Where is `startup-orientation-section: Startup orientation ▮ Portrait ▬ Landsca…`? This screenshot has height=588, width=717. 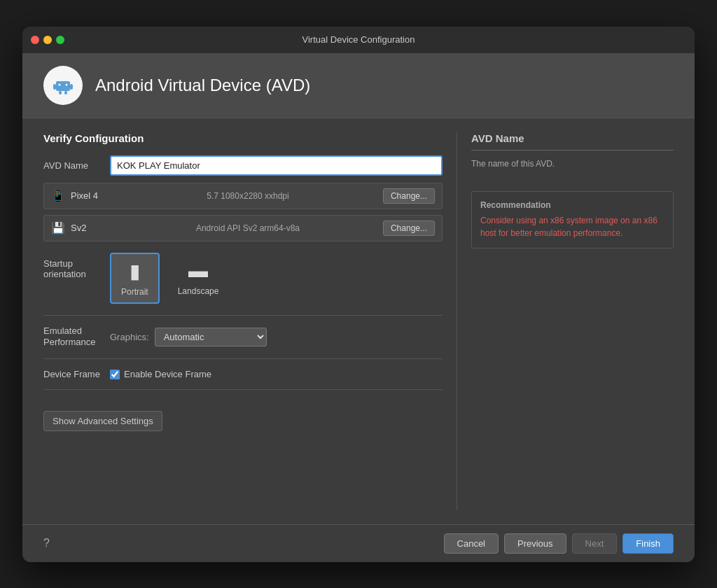
startup-orientation-section: Startup orientation ▮ Portrait ▬ Landsca… is located at coordinates (243, 279).